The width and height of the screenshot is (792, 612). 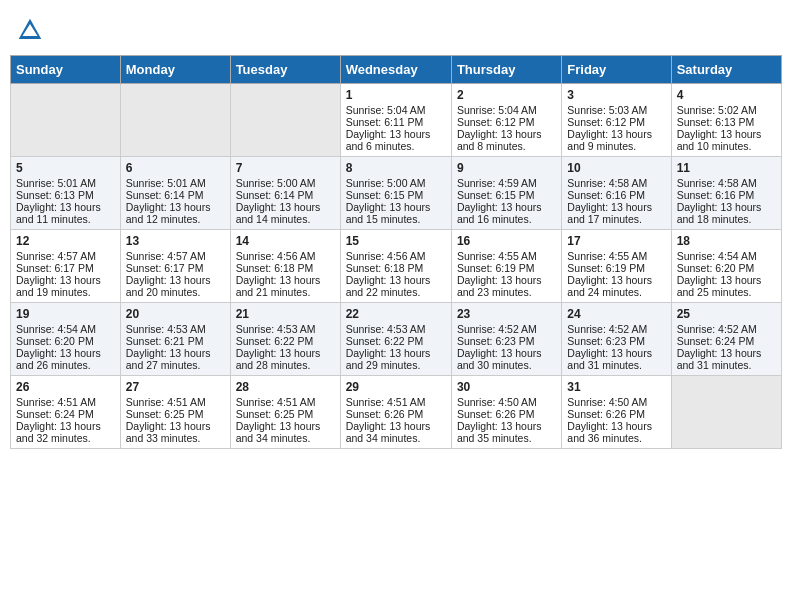 What do you see at coordinates (616, 194) in the screenshot?
I see `calendar-cell: 10Sunrise: 4:58 AMSunset: 6:16 PMDayligh…` at bounding box center [616, 194].